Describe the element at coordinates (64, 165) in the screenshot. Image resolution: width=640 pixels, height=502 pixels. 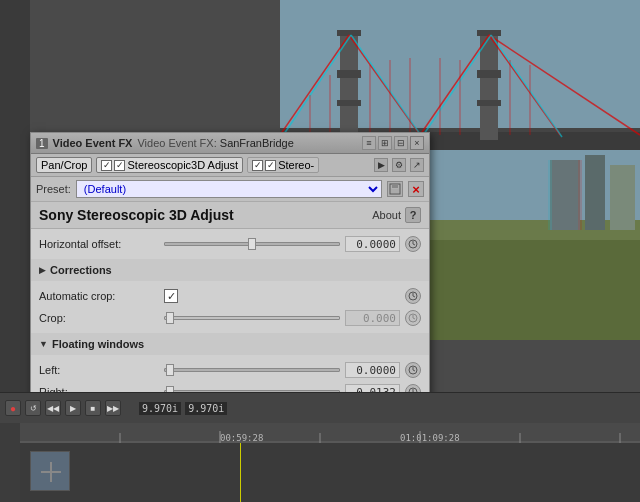
I see `pan-crop-label: Pan/Crop` at that location.